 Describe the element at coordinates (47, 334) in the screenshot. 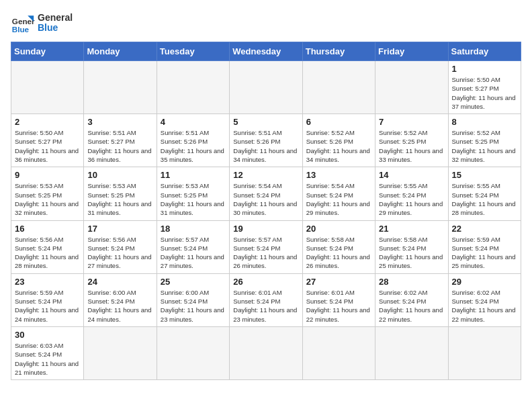

I see `day-number: 30` at that location.